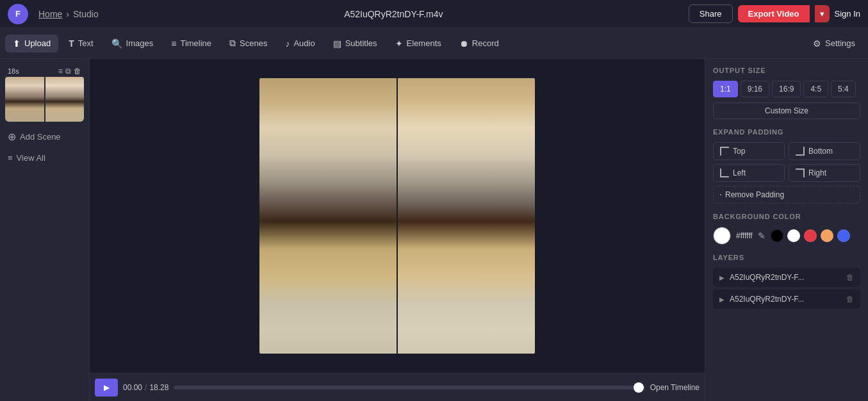 The image size is (868, 401). What do you see at coordinates (40, 137) in the screenshot?
I see `add-scene-label: Add Scene` at bounding box center [40, 137].